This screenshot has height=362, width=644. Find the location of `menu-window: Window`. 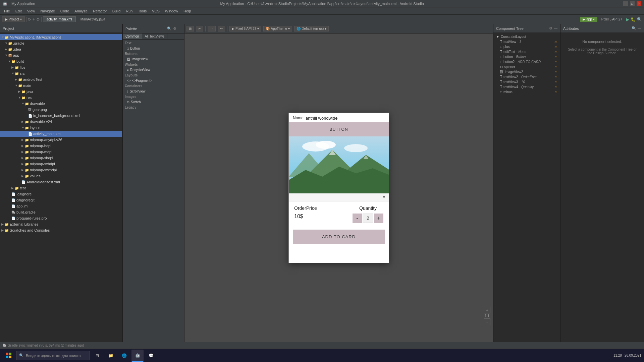

menu-window: Window is located at coordinates (172, 11).